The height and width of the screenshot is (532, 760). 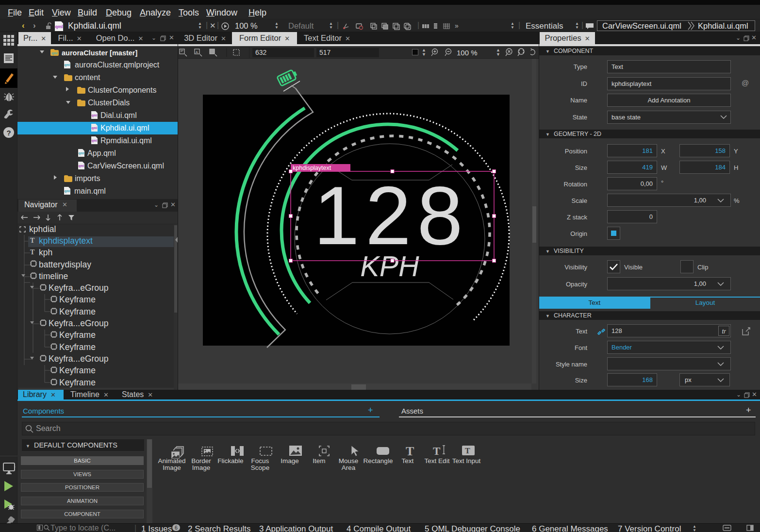 What do you see at coordinates (109, 103) in the screenshot?
I see `svg-text: ClusterDials` at bounding box center [109, 103].